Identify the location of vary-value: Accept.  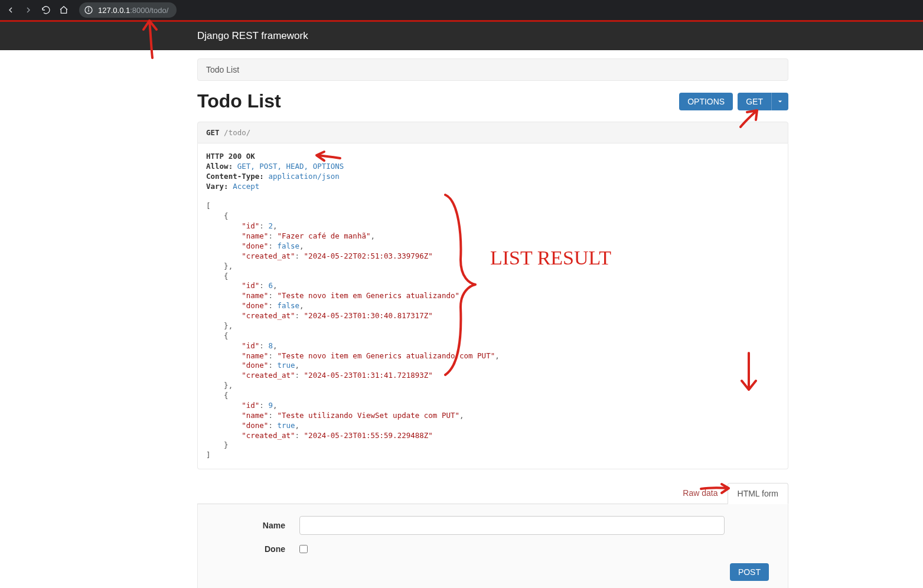
(246, 187).